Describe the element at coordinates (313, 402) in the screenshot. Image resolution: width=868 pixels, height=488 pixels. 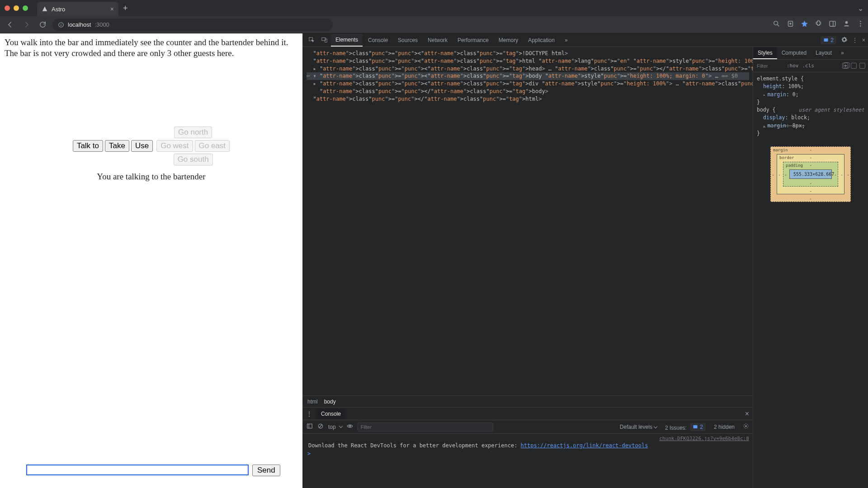
I see `breadcrumb-item: html` at that location.